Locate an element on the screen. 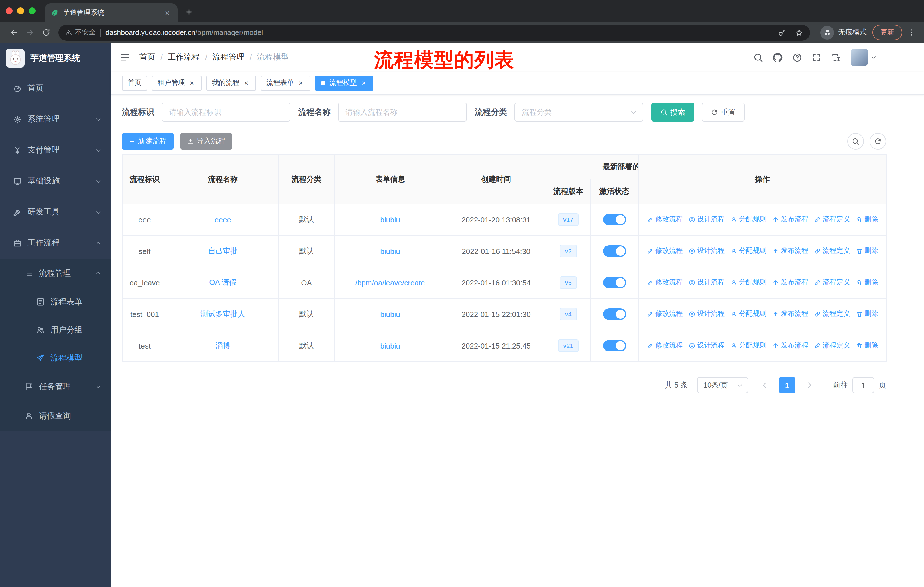 The image size is (924, 587). breadcrumb-item: 首页 is located at coordinates (147, 58).